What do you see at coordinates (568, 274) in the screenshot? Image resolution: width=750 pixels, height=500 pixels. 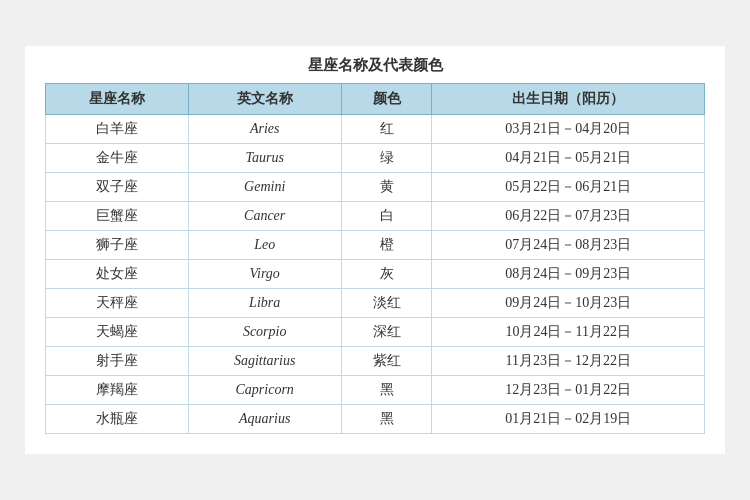 I see `cell-date: 08月24日－09月23日` at bounding box center [568, 274].